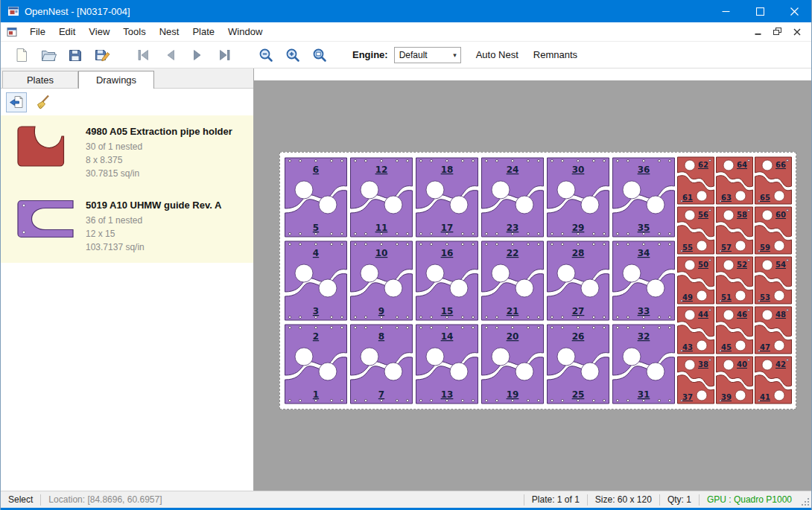  What do you see at coordinates (447, 197) in the screenshot?
I see `nested-part-pair: 1817` at bounding box center [447, 197].